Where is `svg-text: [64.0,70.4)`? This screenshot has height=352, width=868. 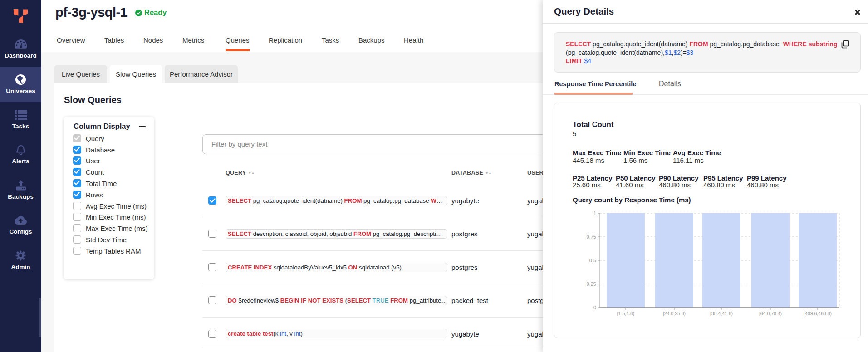
svg-text: [64.0,70.4) is located at coordinates (770, 313).